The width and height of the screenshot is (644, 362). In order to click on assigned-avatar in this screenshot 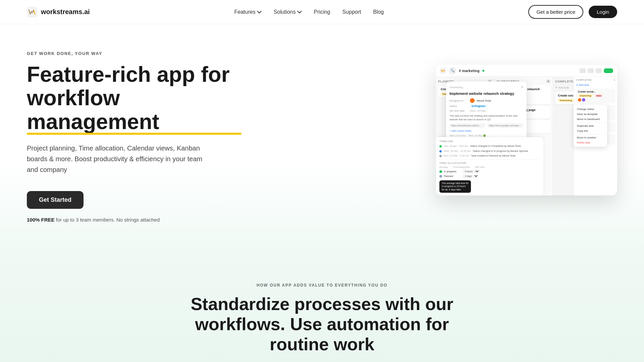, I will do `click(472, 101)`.